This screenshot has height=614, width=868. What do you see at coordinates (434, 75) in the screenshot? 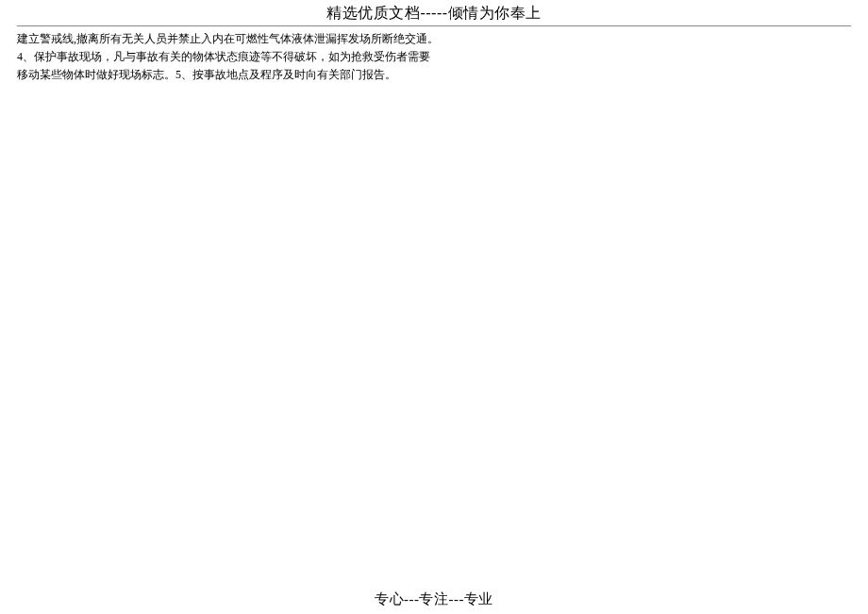
I see `body-line-3: 移动某些物体时做好现场标志。5、按事故地点及程序及时向有关部门报告。` at bounding box center [434, 75].